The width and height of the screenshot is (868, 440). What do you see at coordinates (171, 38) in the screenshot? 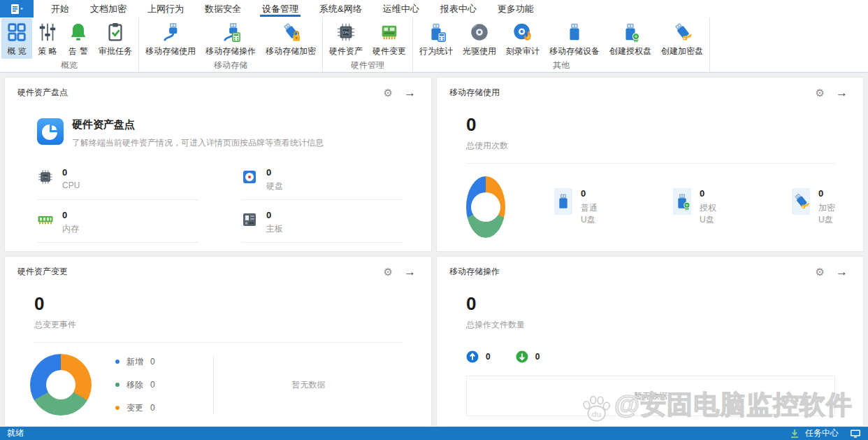
I see `ribbon-item-storage-usage: 移动存储使用` at bounding box center [171, 38].